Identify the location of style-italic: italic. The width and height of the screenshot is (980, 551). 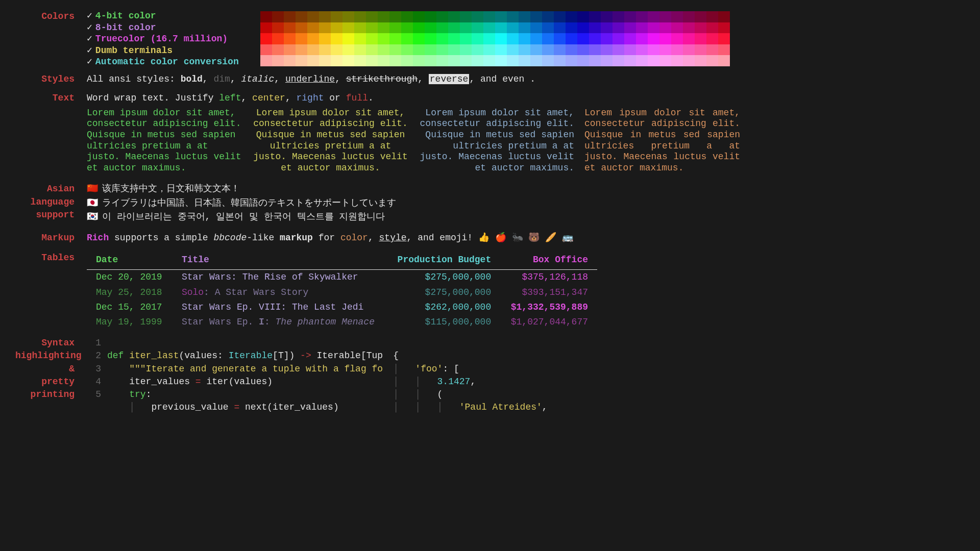
(257, 79).